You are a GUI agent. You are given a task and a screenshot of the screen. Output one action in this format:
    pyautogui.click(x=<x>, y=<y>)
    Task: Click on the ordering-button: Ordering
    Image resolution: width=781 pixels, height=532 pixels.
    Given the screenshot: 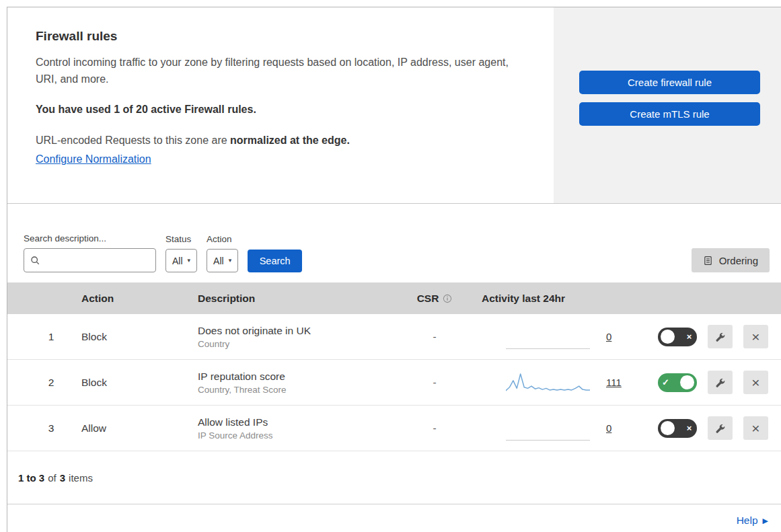 What is the action you would take?
    pyautogui.click(x=731, y=260)
    